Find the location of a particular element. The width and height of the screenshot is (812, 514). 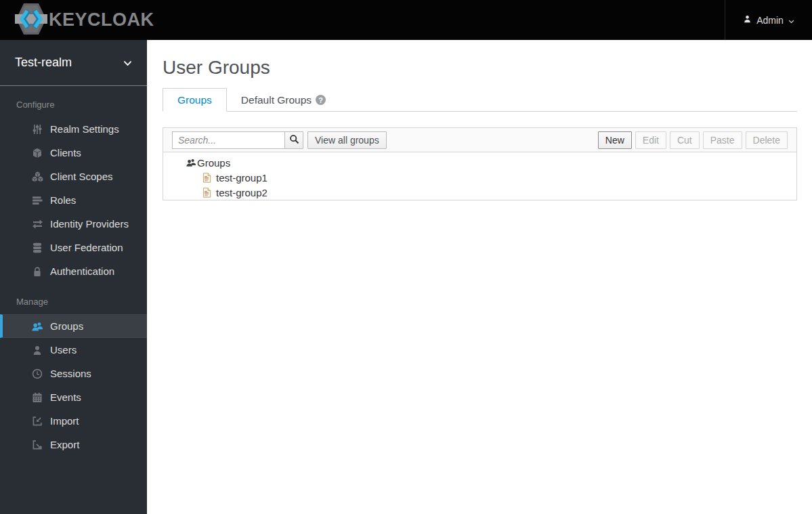

admin-label: Admin is located at coordinates (770, 20).